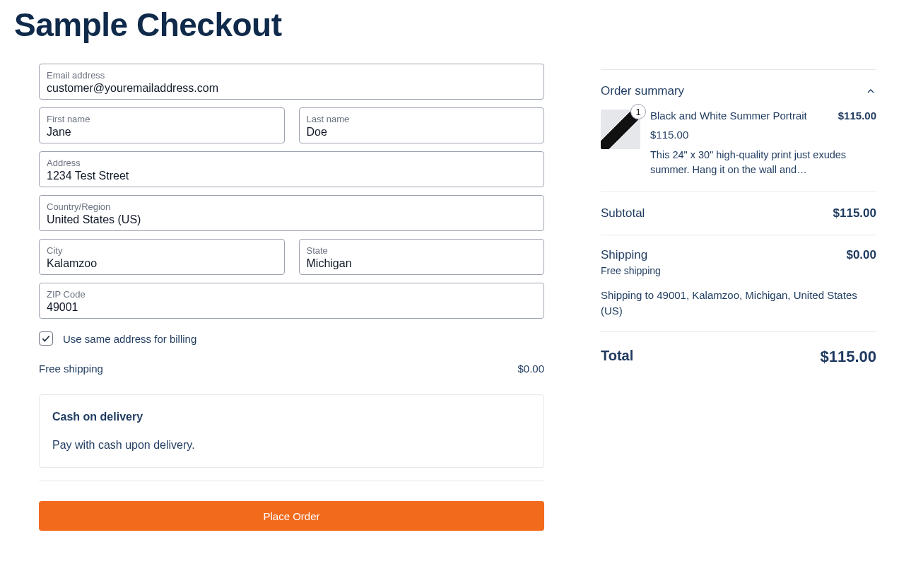 Image resolution: width=899 pixels, height=588 pixels. I want to click on chevron-up-icon, so click(871, 91).